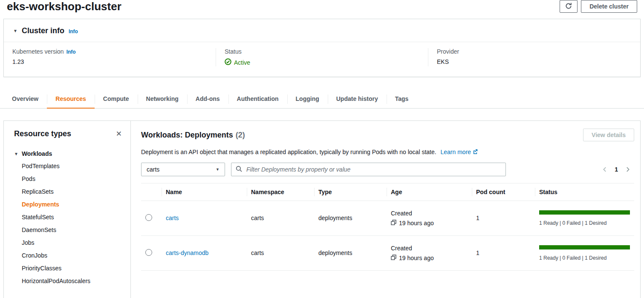 The image size is (644, 298). I want to click on previous-page-button, so click(605, 169).